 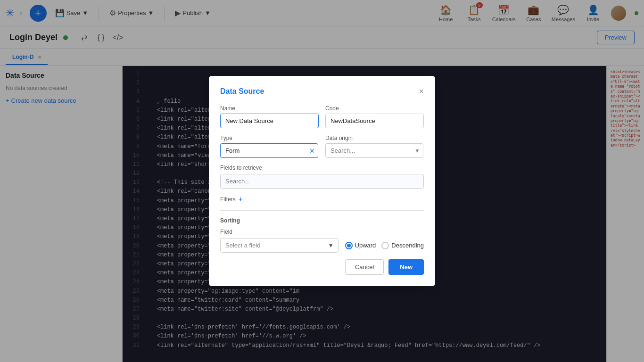 What do you see at coordinates (322, 199) in the screenshot?
I see `filters-section: Filters +` at bounding box center [322, 199].